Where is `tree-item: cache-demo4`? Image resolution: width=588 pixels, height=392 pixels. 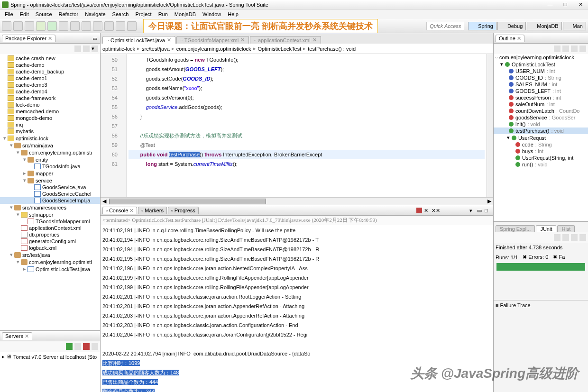
tree-item: cache-demo4 is located at coordinates (50, 91).